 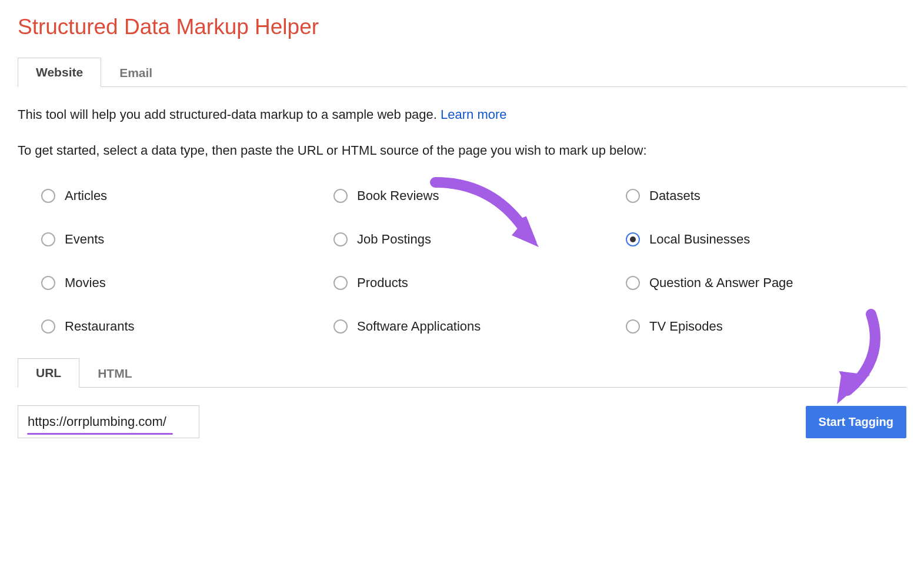 I want to click on content-type-tabs: Website Email, so click(x=462, y=72).